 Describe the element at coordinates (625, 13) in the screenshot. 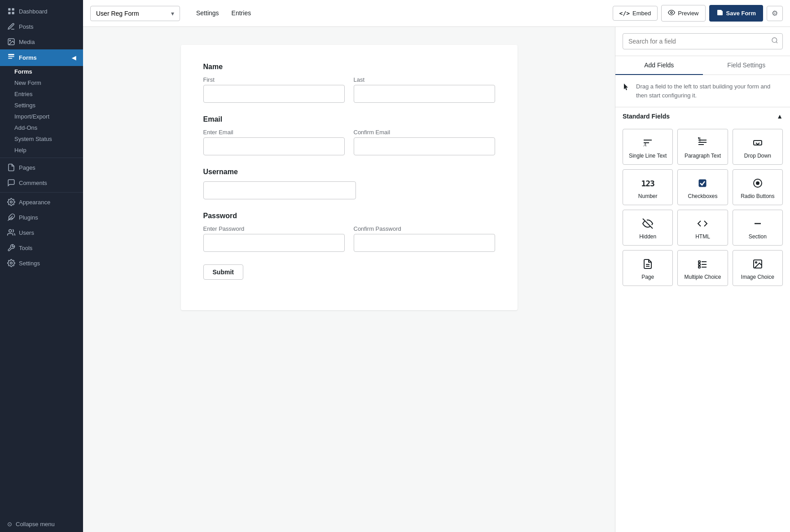

I see `embed-code-icon: </>` at that location.